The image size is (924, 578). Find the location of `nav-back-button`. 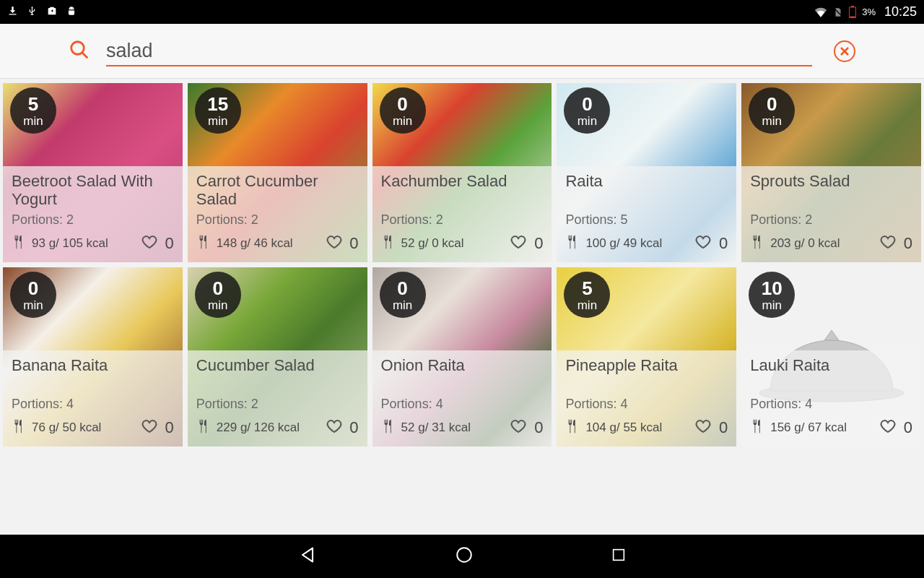

nav-back-button is located at coordinates (308, 556).